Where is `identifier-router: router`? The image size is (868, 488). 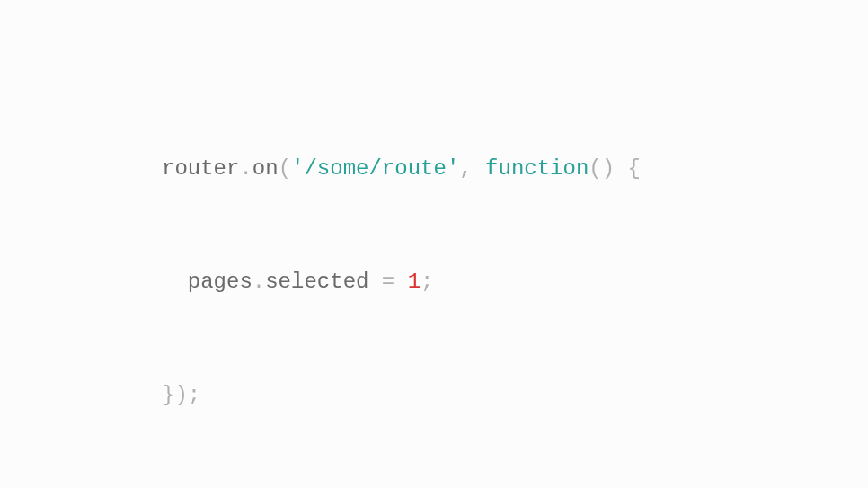
identifier-router: router is located at coordinates (200, 169).